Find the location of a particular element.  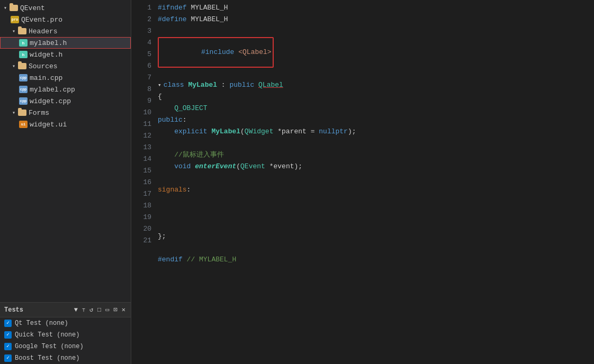

code-line-1: #ifndef MYLABEL_H is located at coordinates (371, 8).